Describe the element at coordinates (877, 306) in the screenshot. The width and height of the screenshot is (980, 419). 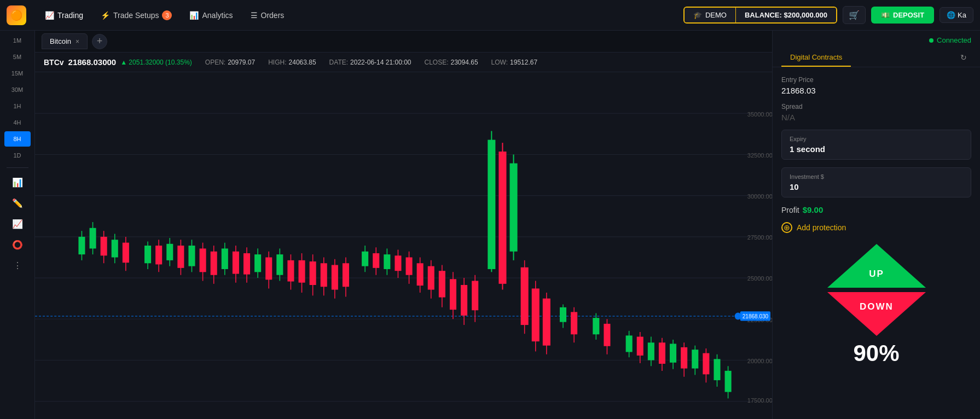
I see `svg-text: DOWN` at that location.